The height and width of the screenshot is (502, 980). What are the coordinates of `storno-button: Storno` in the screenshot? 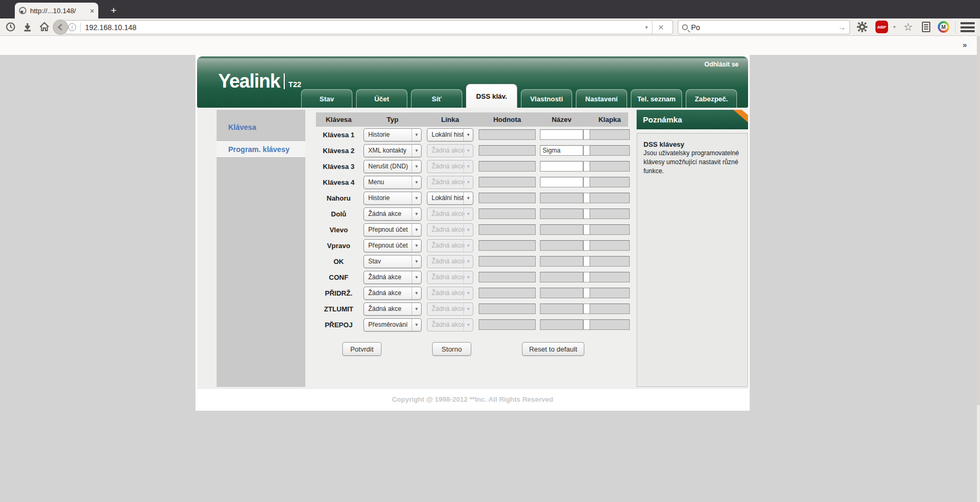 It's located at (452, 349).